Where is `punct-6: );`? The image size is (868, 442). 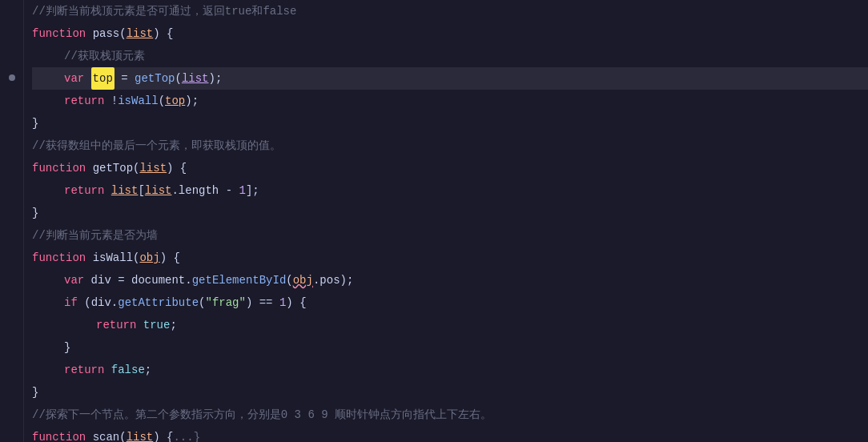
punct-6: ); is located at coordinates (192, 101).